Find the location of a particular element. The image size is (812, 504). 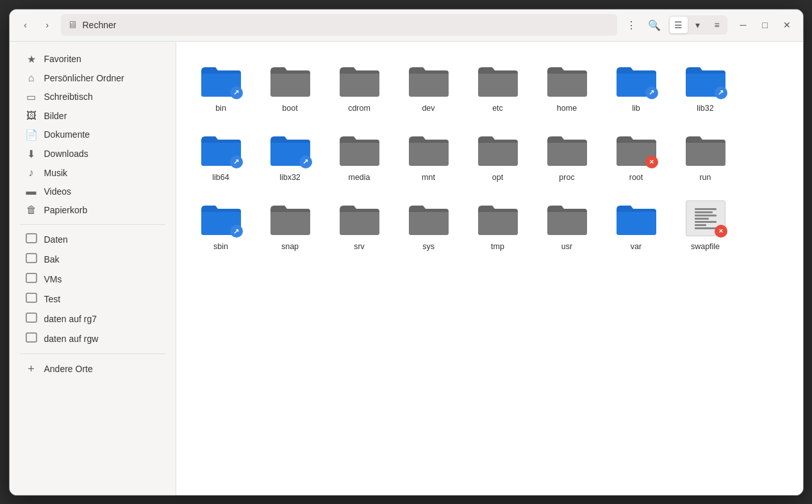

sidebar-item-dokumente: 📄 Dokumente is located at coordinates (92, 134).